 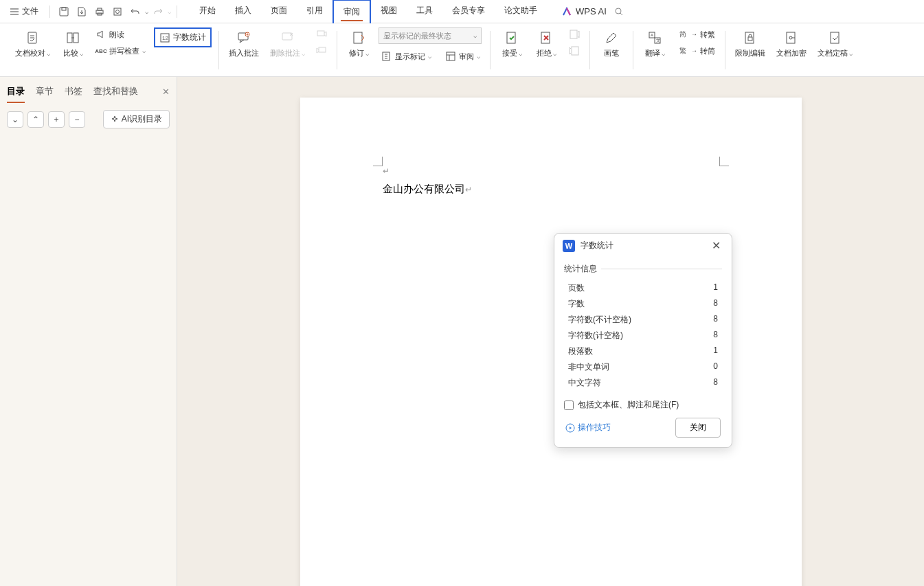 What do you see at coordinates (698, 427) in the screenshot?
I see `dialog-close-button: 关闭` at bounding box center [698, 427].